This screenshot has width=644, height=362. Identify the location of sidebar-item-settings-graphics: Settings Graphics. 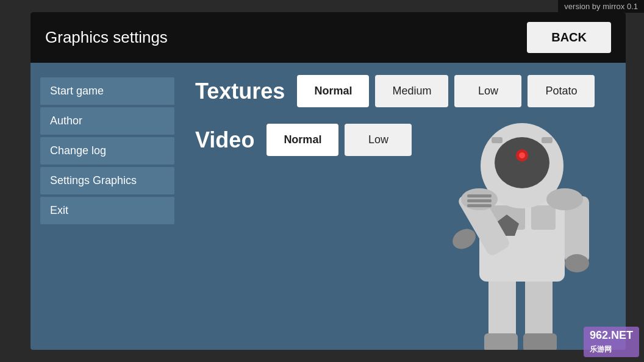
(107, 180).